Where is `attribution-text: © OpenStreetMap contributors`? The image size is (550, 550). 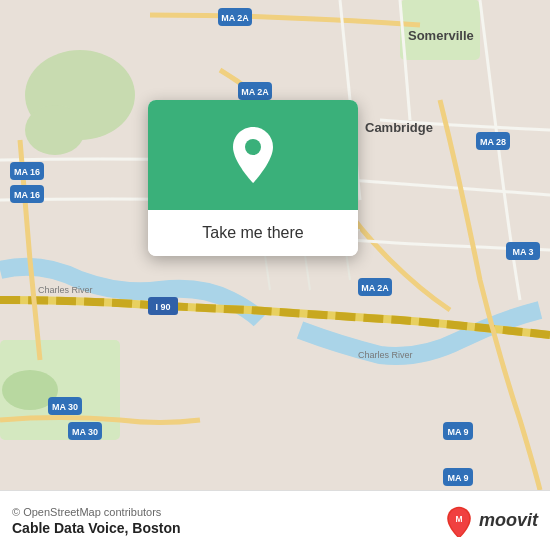 attribution-text: © OpenStreetMap contributors is located at coordinates (96, 512).